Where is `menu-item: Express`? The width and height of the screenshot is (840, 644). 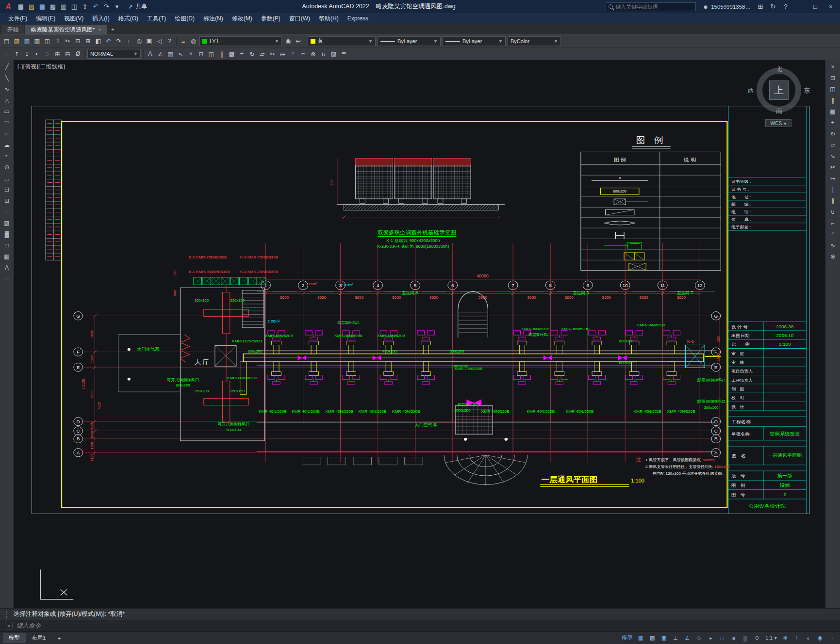
menu-item: Express is located at coordinates (358, 18).